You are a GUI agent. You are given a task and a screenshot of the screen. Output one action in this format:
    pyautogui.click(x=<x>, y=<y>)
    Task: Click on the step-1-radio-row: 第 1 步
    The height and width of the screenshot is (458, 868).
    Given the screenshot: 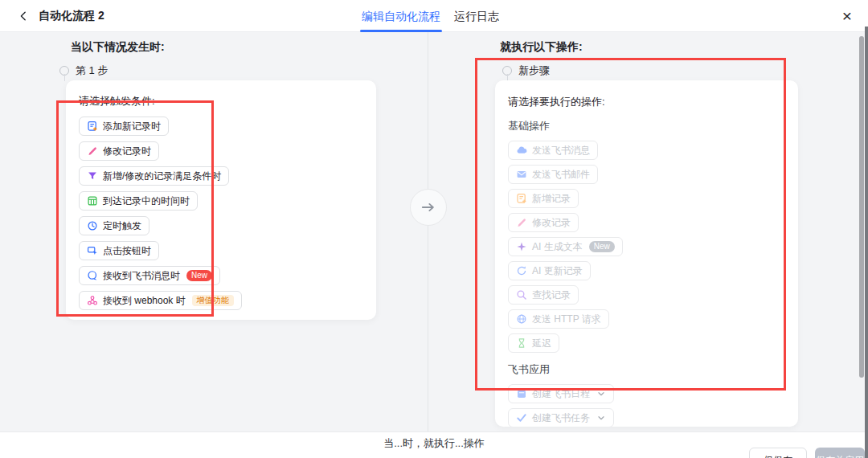 What is the action you would take?
    pyautogui.click(x=84, y=71)
    